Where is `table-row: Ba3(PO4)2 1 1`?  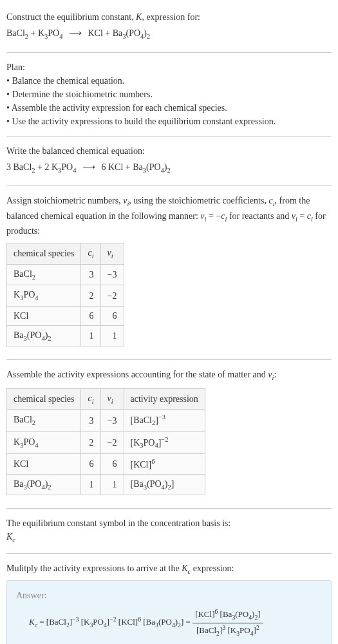 table-row: Ba3(PO4)2 1 1 is located at coordinates (66, 336).